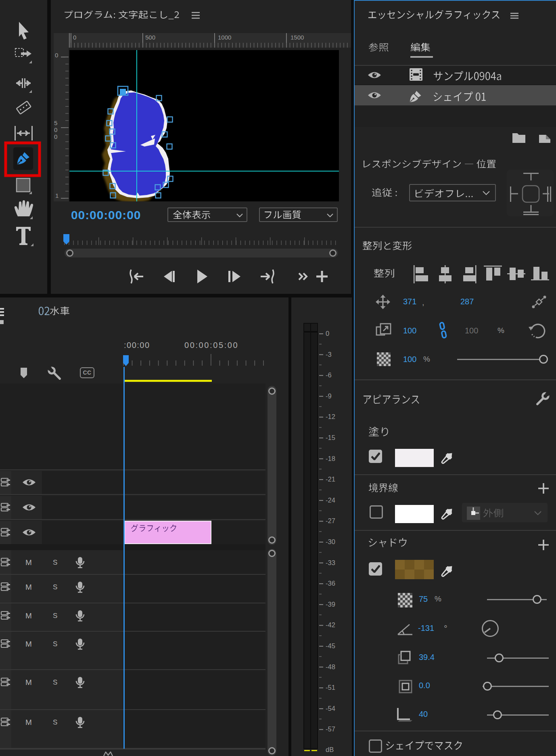 The height and width of the screenshot is (756, 556). What do you see at coordinates (330, 438) in the screenshot?
I see `svg-text: -15` at bounding box center [330, 438].